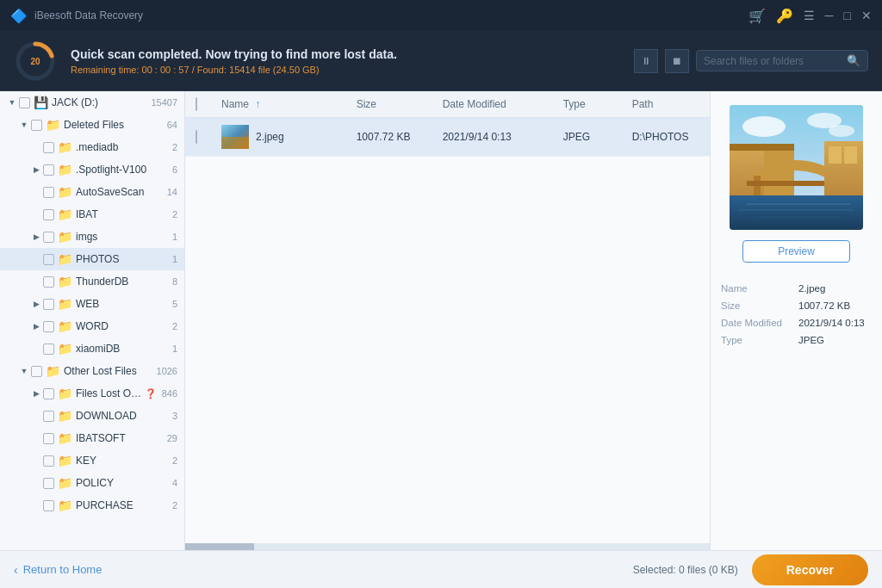  Describe the element at coordinates (122, 326) in the screenshot. I see `label-word: WORD` at that location.